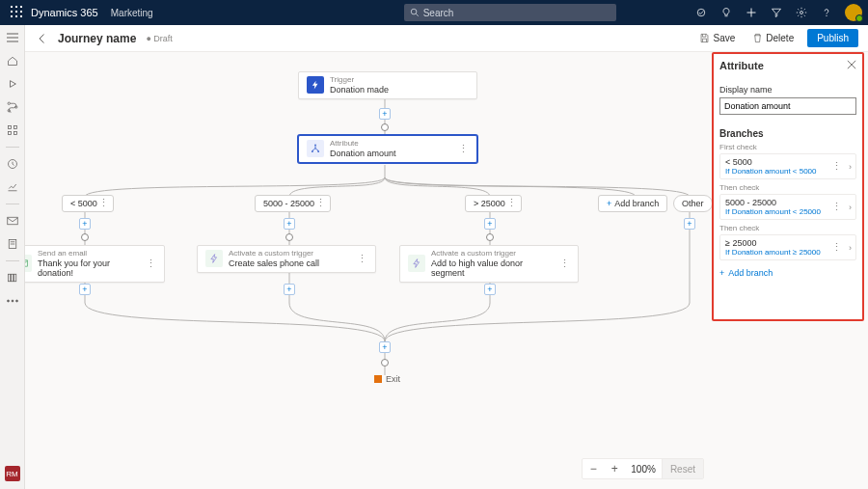 The width and height of the screenshot is (868, 489). What do you see at coordinates (286, 258) in the screenshot?
I see `action-node-2: Activate a custom trigger Create sales p…` at bounding box center [286, 258].